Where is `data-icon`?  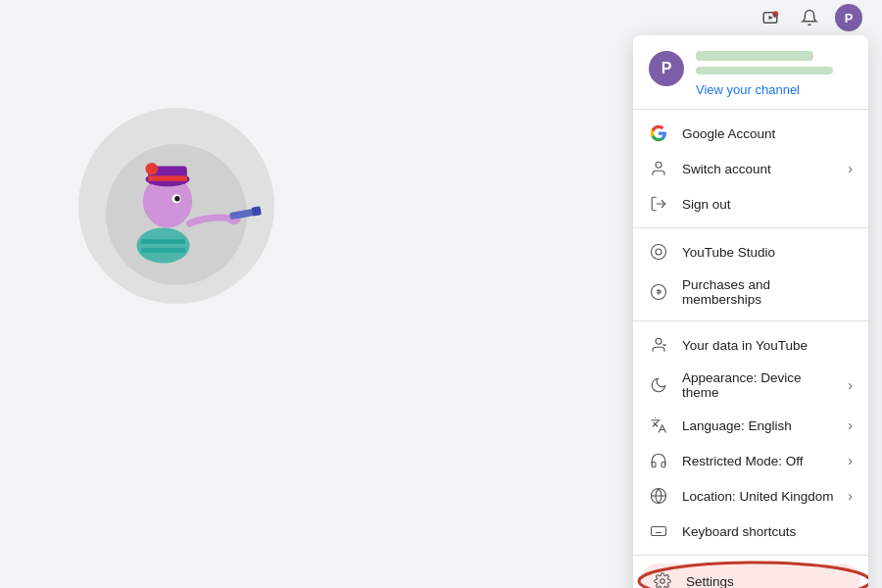 data-icon is located at coordinates (659, 345).